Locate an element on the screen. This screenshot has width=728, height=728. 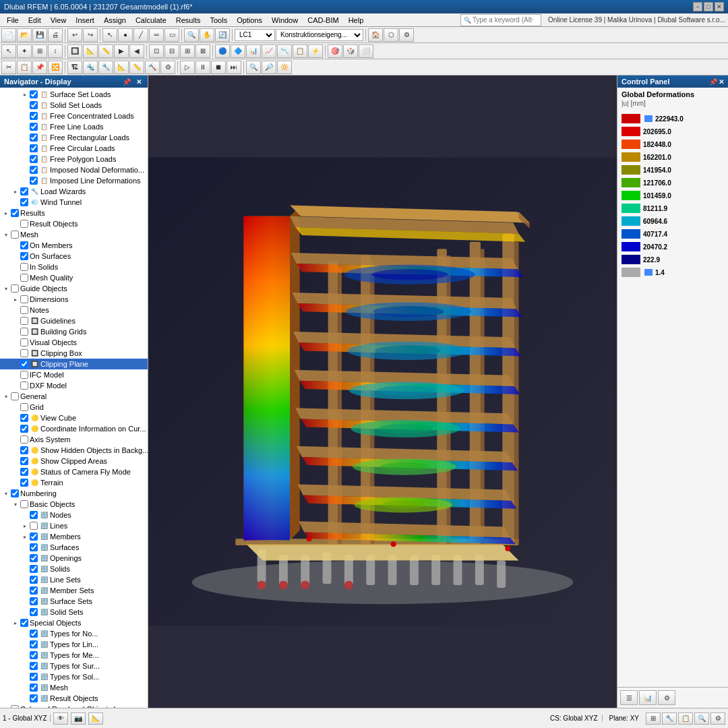
status-btn3: 📐 is located at coordinates (96, 719).